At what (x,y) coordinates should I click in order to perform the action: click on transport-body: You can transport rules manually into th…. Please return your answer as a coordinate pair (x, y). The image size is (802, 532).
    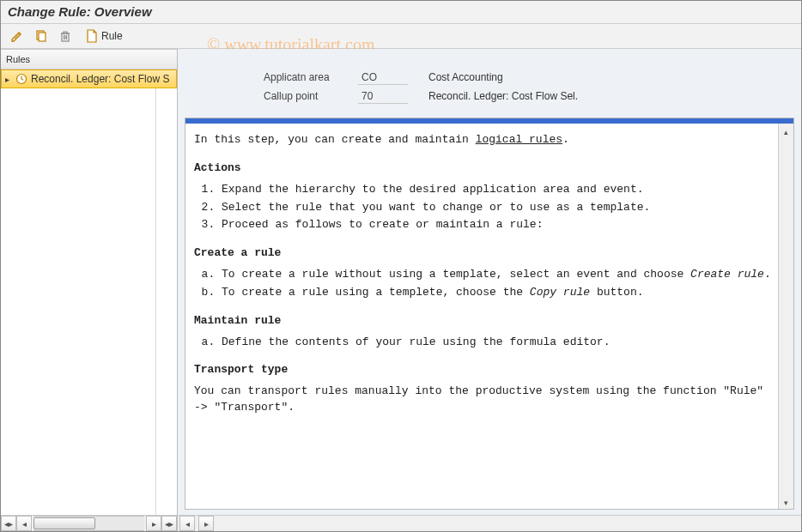
    Looking at the image, I should click on (483, 400).